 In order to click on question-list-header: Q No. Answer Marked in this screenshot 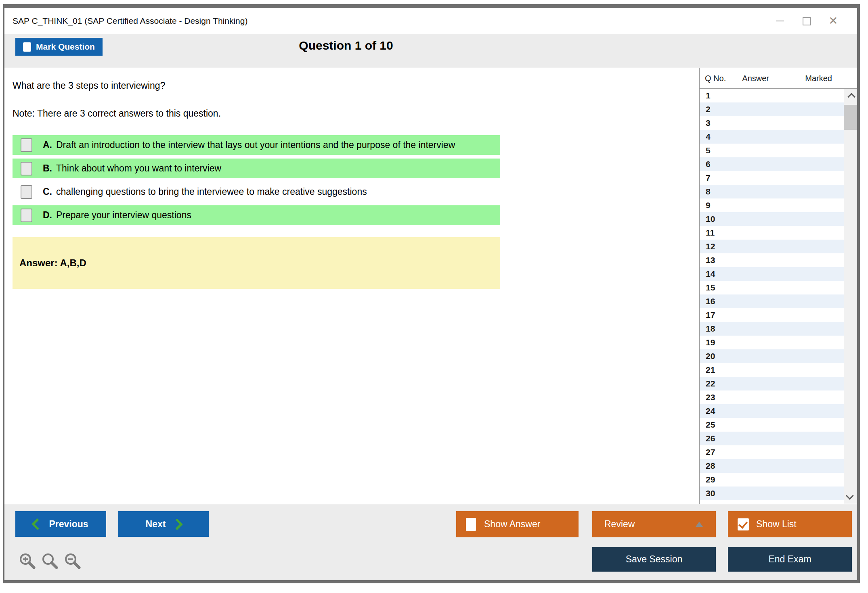, I will do `click(778, 78)`.